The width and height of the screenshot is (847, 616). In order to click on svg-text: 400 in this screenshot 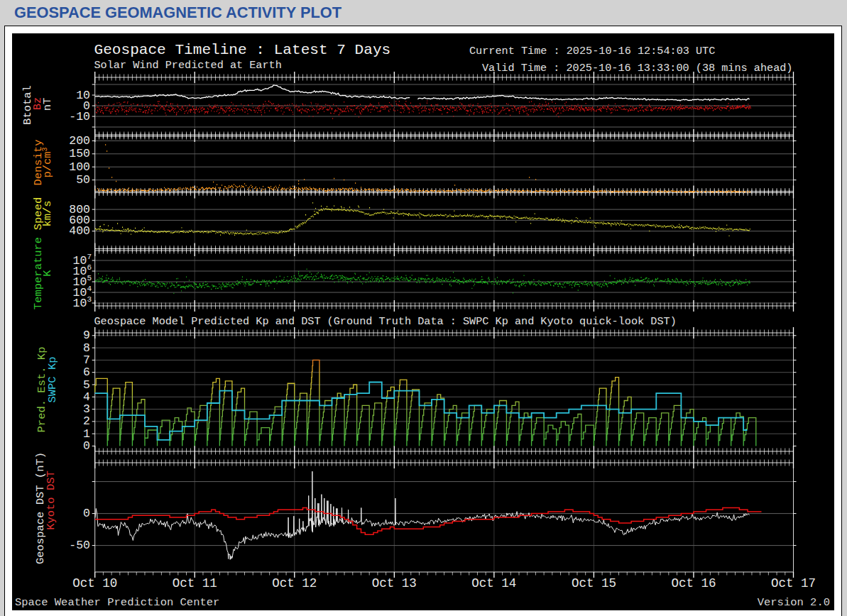, I will do `click(80, 231)`.